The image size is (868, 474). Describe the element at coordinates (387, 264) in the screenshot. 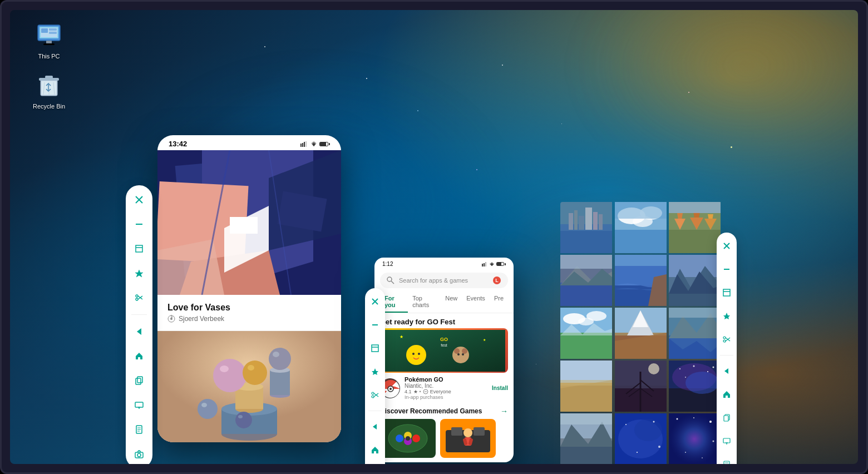

I see `phone-middle-time: 1:12` at that location.